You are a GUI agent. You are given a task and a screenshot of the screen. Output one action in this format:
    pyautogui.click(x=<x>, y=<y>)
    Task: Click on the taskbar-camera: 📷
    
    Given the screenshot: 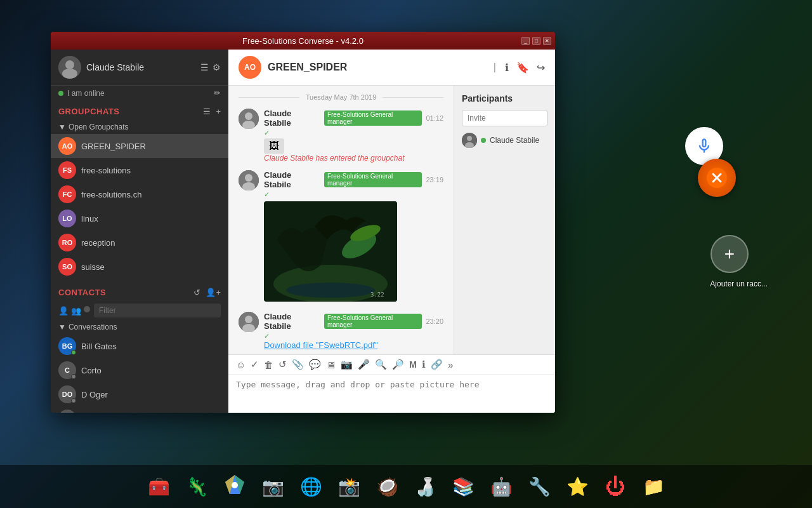 What is the action you would take?
    pyautogui.click(x=273, y=486)
    